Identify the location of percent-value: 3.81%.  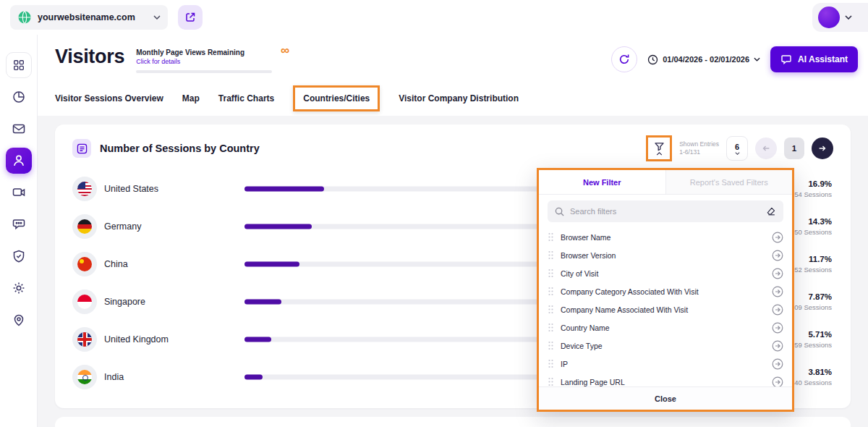
(813, 373).